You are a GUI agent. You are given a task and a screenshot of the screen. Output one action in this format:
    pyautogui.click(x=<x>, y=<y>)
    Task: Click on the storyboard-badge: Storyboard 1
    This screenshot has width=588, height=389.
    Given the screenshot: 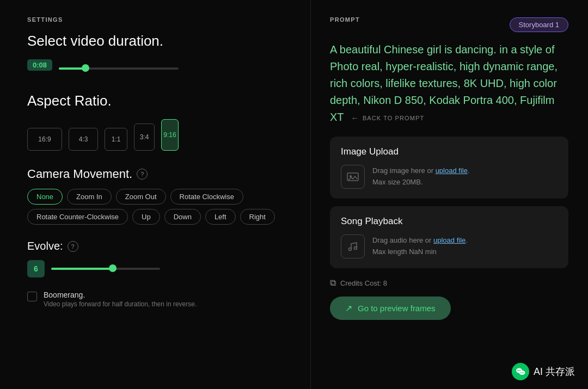 What is the action you would take?
    pyautogui.click(x=539, y=25)
    